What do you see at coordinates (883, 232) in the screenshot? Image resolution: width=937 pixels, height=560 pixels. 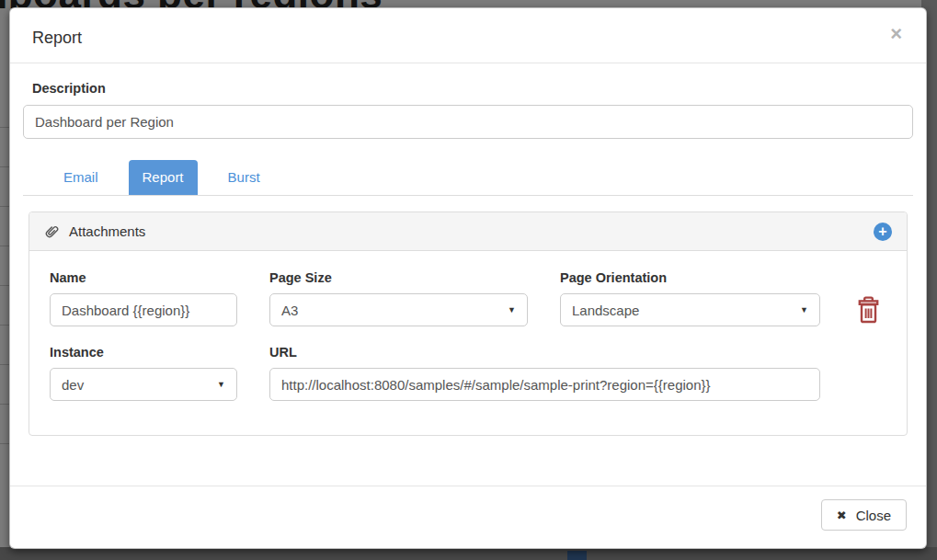 I see `add-attachment-button: +` at bounding box center [883, 232].